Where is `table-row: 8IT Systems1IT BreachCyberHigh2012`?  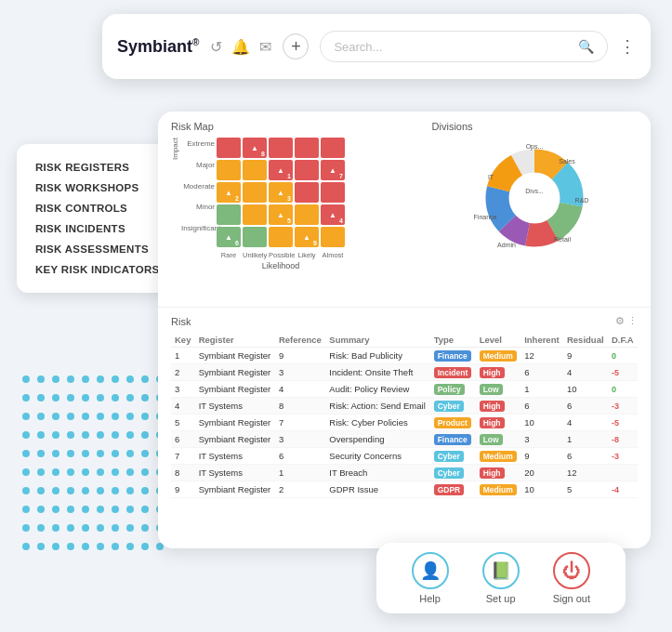
table-row: 8IT Systems1IT BreachCyberHigh2012 is located at coordinates (404, 473).